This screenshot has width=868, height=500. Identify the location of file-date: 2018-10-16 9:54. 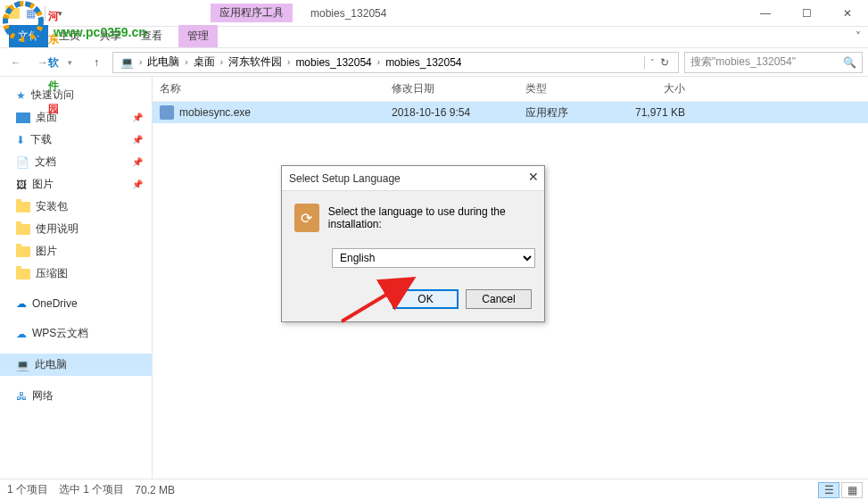
(451, 112).